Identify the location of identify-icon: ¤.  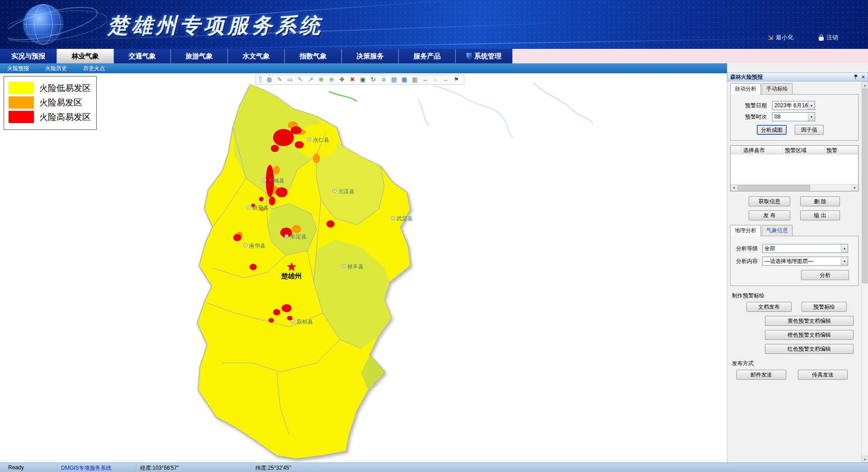
(383, 80).